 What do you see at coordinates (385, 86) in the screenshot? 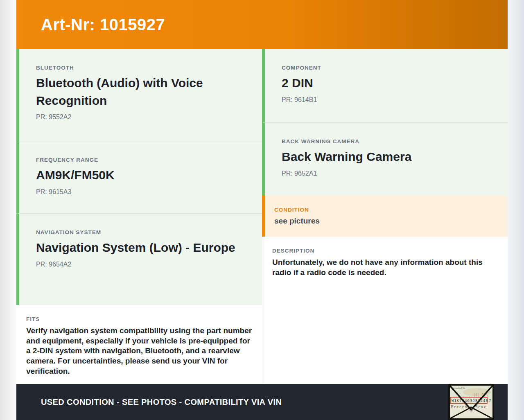
I see `card-component: COMPONENT 2 DIN PR: 9614B1` at bounding box center [385, 86].